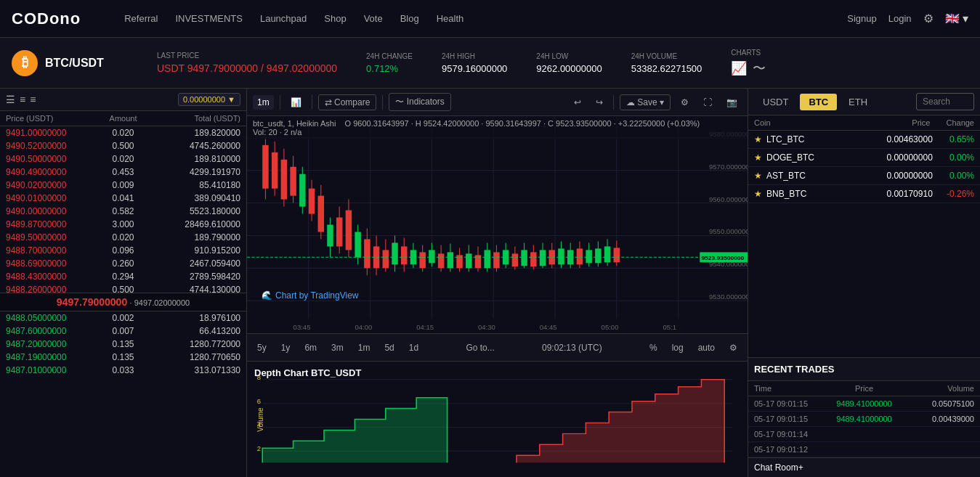  Describe the element at coordinates (808, 139) in the screenshot. I see `coin-name: LTC_BTC` at that location.